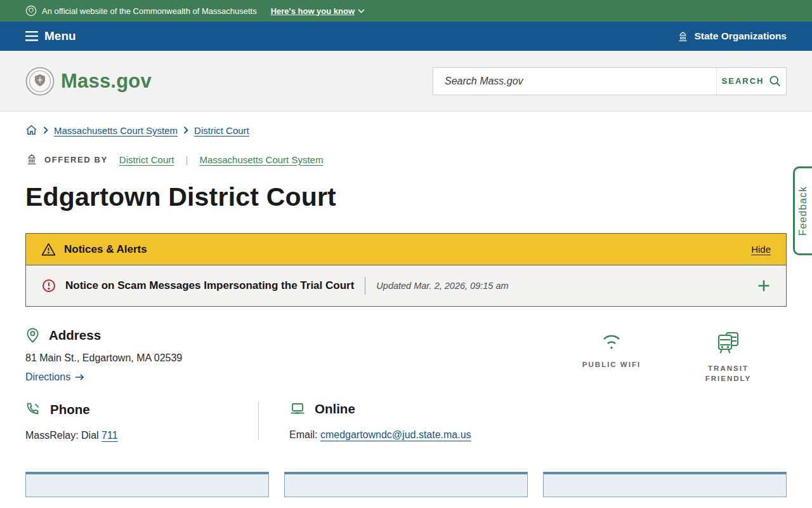  I want to click on page-title: Edgartown District Court, so click(406, 197).